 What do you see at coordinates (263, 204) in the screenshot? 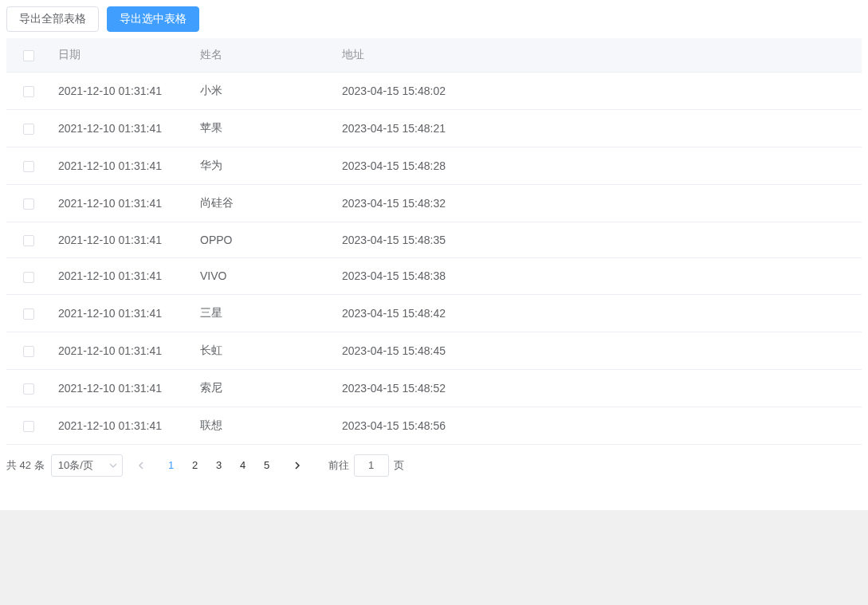
I see `cell-name: 尚硅谷` at bounding box center [263, 204].